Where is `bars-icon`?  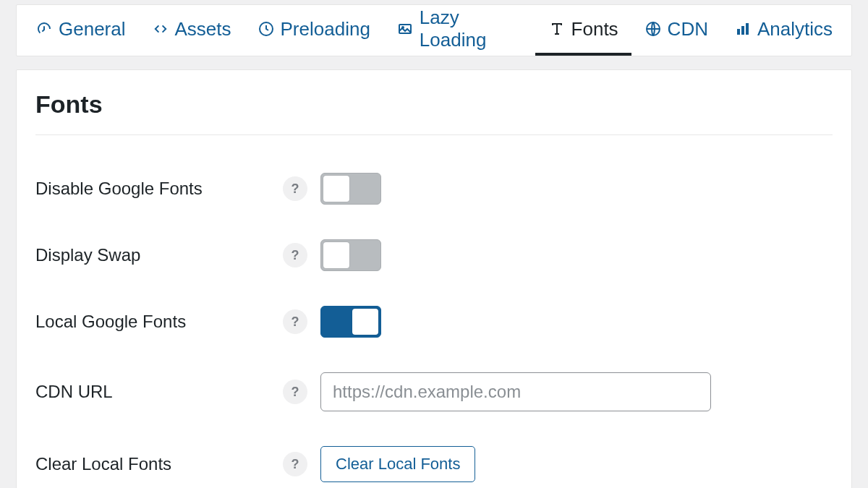 bars-icon is located at coordinates (743, 29).